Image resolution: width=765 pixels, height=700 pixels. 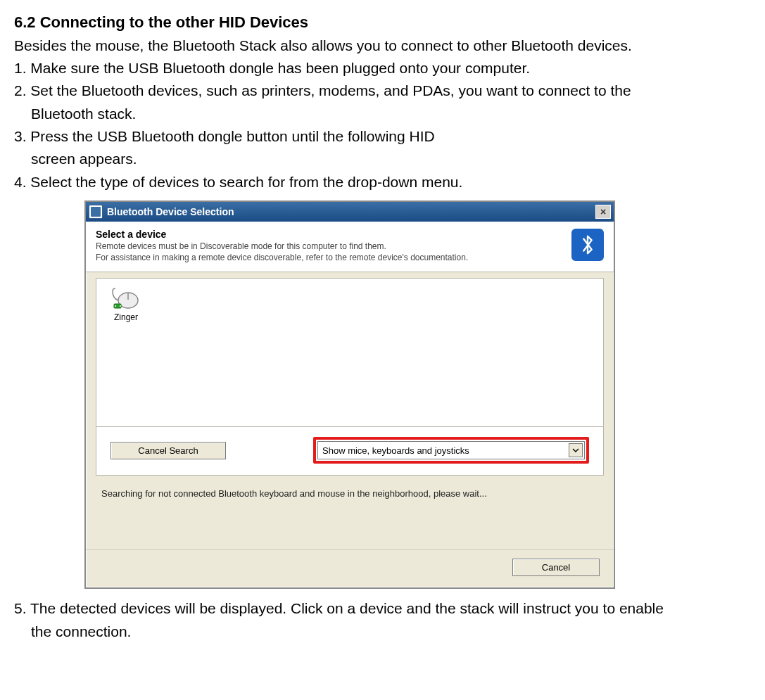 I want to click on close-button: ×, so click(x=603, y=212).